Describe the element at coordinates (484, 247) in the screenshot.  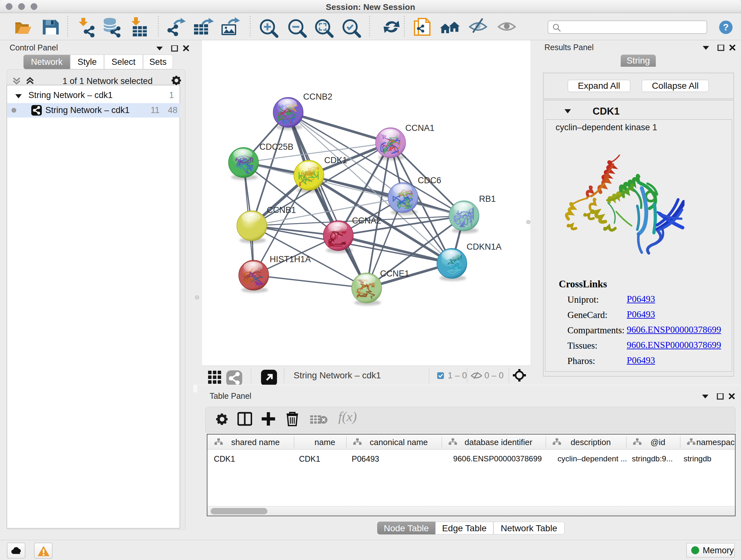
I see `svg-text: CDKN1A` at that location.